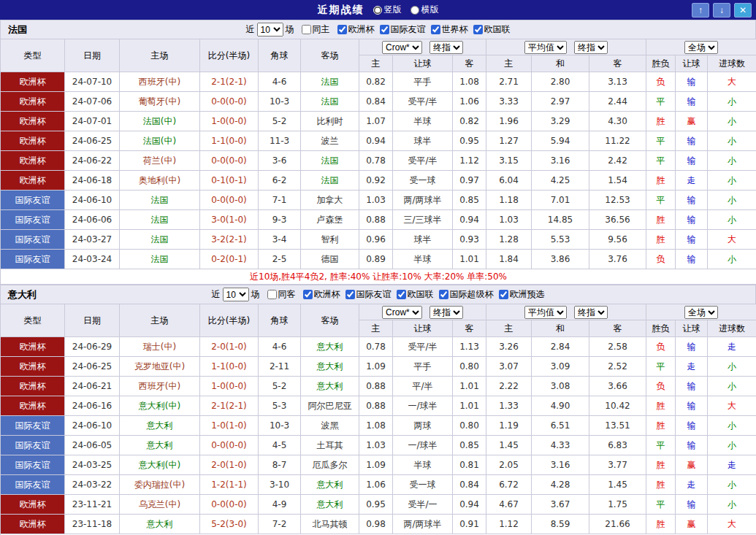  I want to click on col-header-home: 主场, so click(160, 321).